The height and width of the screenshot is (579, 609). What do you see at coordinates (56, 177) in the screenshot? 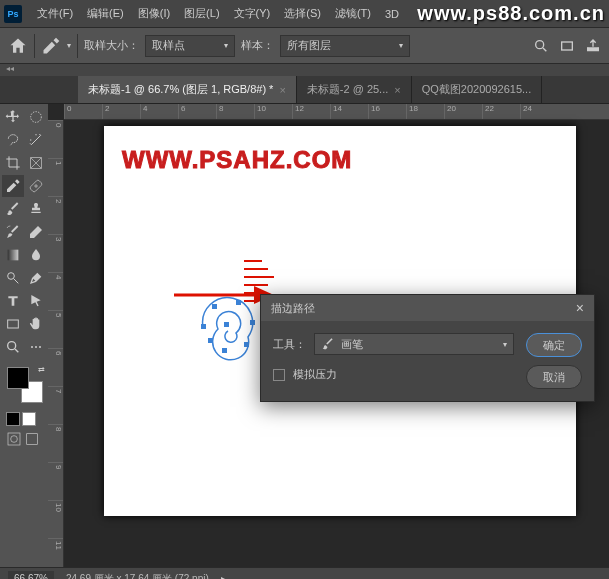
I see `ruler-tick: 1` at bounding box center [56, 177].